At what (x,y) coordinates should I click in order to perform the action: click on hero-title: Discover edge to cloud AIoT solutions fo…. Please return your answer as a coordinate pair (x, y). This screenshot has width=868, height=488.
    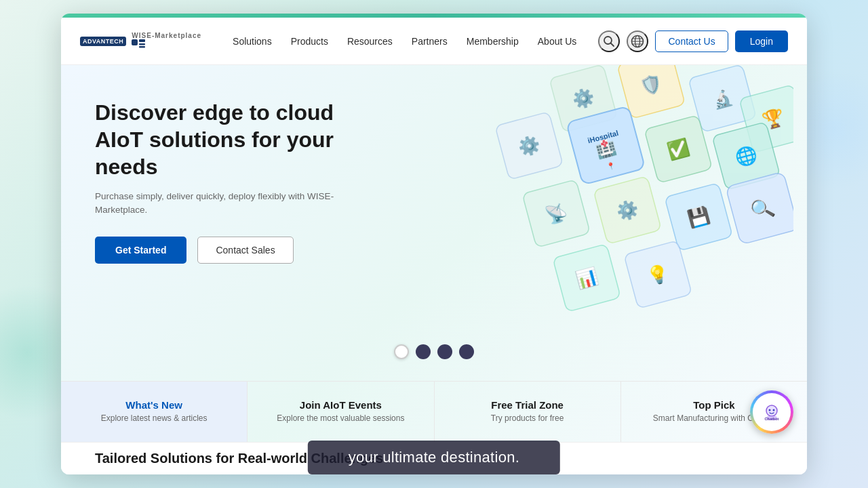
    Looking at the image, I should click on (234, 140).